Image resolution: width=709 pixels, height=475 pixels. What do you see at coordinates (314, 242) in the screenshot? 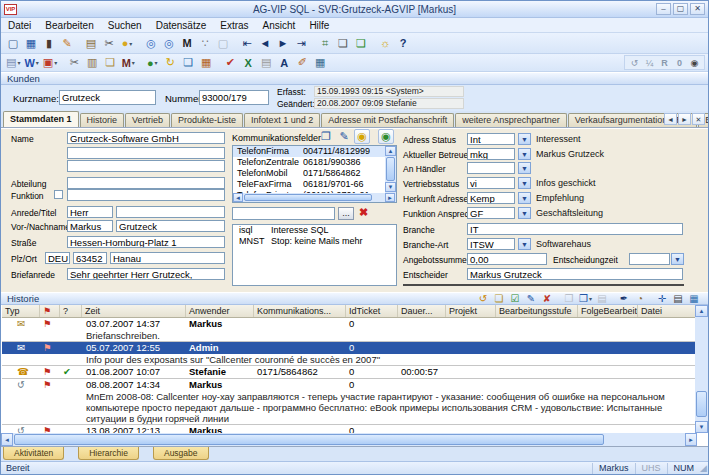
I see `selection-code-entry: MNSTStop: keine Mails mehr` at bounding box center [314, 242].